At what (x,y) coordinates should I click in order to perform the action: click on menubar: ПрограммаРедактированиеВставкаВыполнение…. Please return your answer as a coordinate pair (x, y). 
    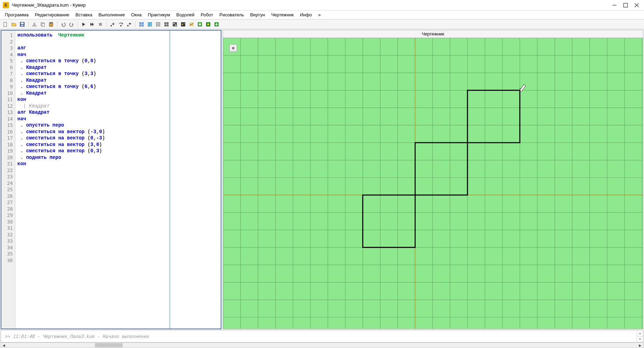
    Looking at the image, I should click on (322, 15).